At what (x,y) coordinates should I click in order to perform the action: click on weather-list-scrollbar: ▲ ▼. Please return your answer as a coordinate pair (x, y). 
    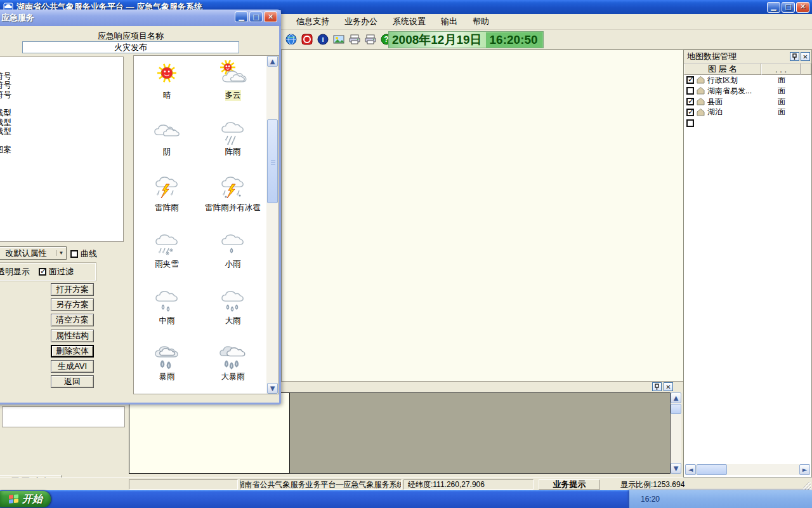
    Looking at the image, I should click on (273, 225).